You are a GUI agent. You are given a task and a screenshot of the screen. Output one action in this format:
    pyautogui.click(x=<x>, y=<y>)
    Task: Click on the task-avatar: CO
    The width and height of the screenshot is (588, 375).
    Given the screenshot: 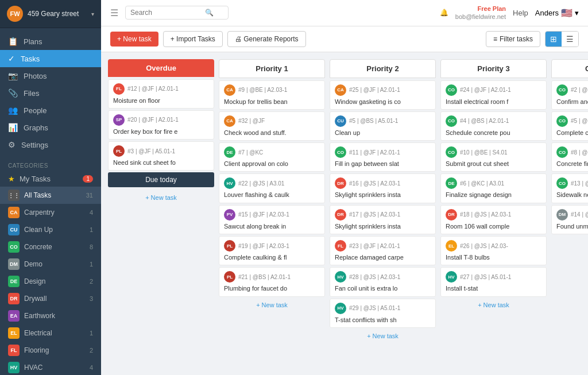 What is the action you would take?
    pyautogui.click(x=562, y=183)
    